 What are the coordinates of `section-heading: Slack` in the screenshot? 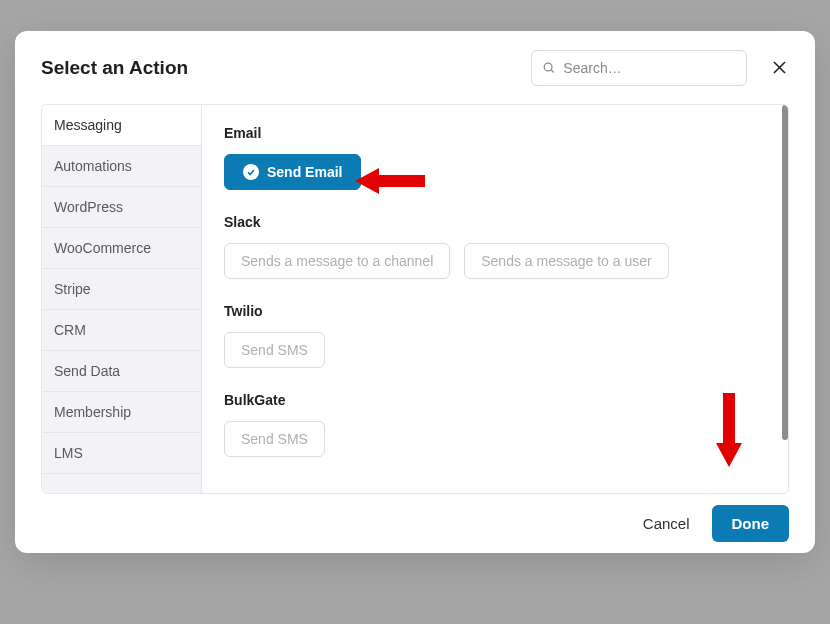 It's located at (495, 222).